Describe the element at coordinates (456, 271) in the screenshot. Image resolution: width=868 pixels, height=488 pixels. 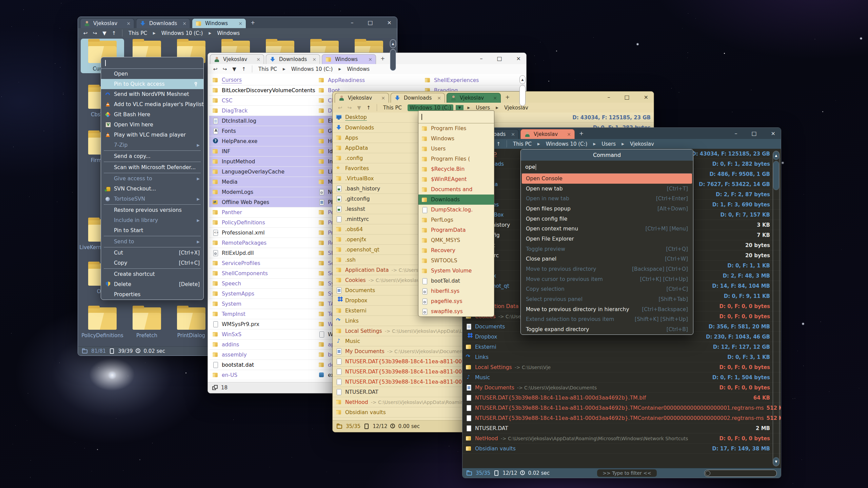
I see `file-row: System Volume` at that location.